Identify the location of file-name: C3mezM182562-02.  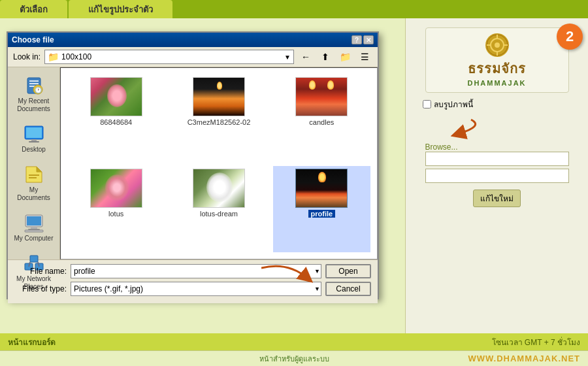
(220, 122).